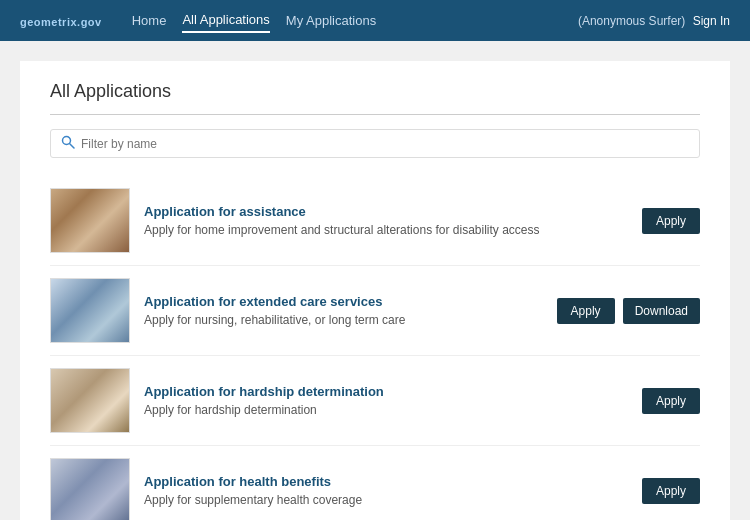  What do you see at coordinates (654, 21) in the screenshot?
I see `header-right: (Anonymous Surfer) Sign In` at bounding box center [654, 21].